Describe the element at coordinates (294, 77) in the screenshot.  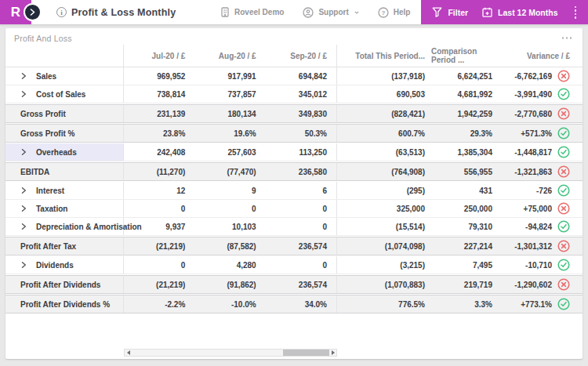
I see `table-row: Sales 969,952 917,991 694,842 (137,918) …` at that location.